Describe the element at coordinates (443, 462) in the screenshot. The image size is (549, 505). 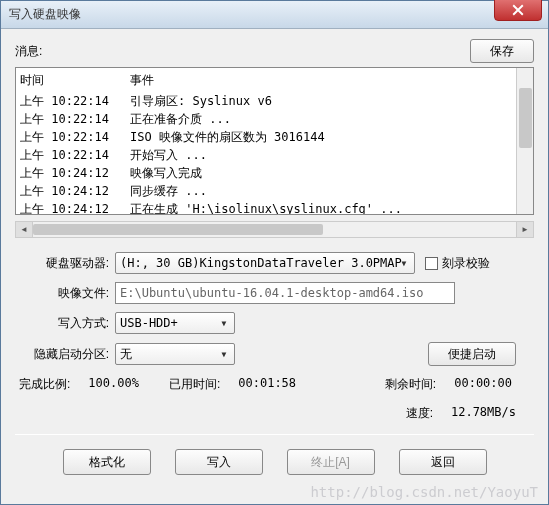
I see `back-button: 返回` at that location.